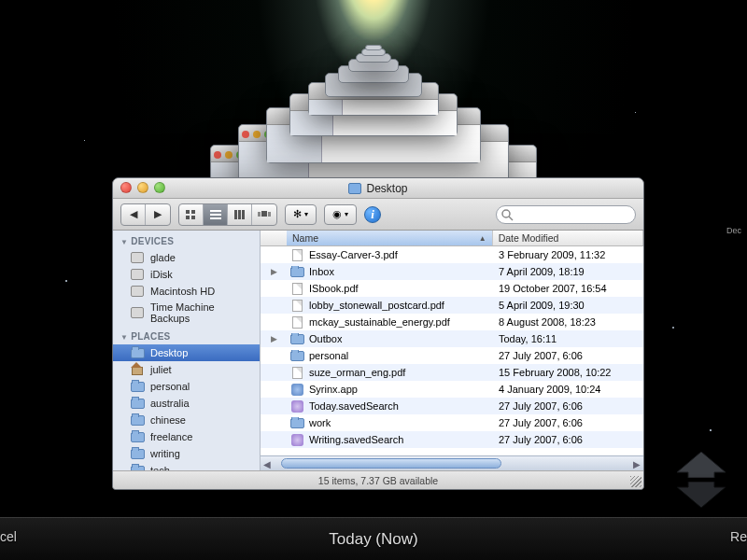 The width and height of the screenshot is (747, 560). I want to click on sidebar-section-header: ▼PLACES, so click(187, 335).